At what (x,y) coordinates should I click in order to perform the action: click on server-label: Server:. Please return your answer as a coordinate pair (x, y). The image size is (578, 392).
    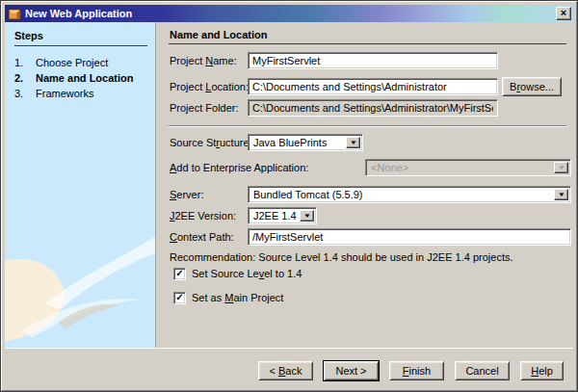
    Looking at the image, I should click on (187, 195).